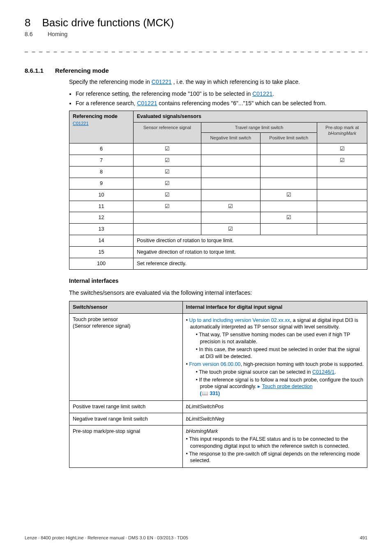  Describe the element at coordinates (218, 293) in the screenshot. I see `internal-paragraph: The switches/sensors are evaluated via t…` at that location.